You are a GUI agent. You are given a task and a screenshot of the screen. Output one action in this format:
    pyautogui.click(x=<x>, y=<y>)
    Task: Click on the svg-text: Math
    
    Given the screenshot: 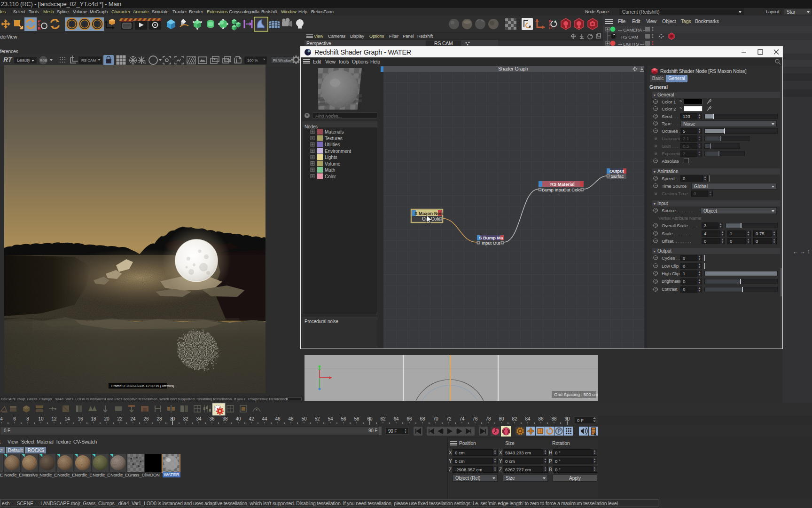 What is the action you would take?
    pyautogui.click(x=330, y=170)
    